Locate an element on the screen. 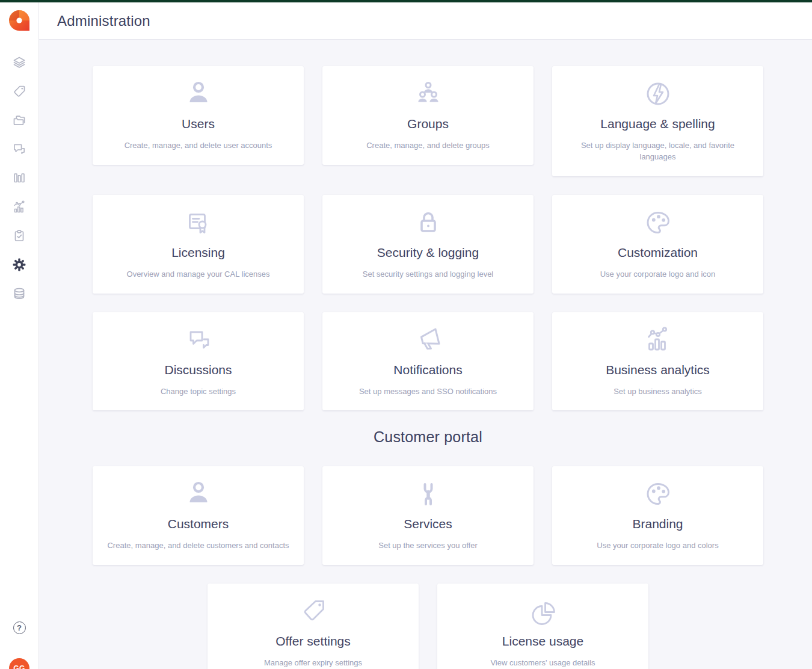 This screenshot has width=812, height=669. card-services: Services Set up the services you offer is located at coordinates (428, 516).